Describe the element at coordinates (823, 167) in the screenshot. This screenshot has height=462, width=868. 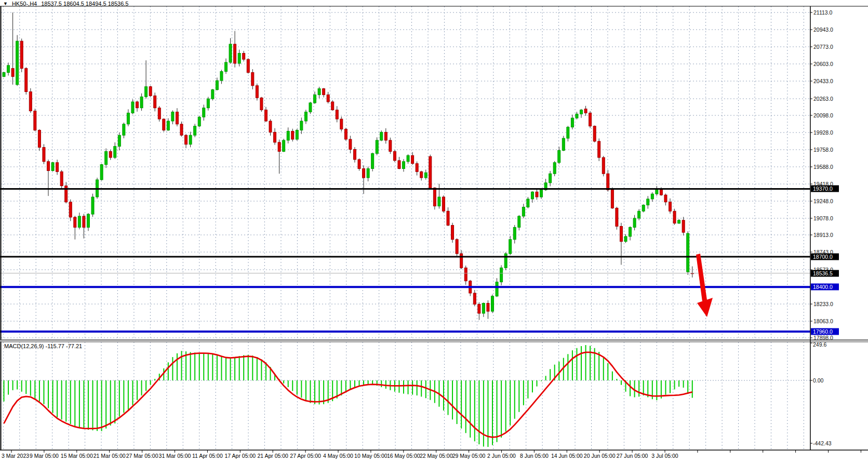
I see `price-axis-label: 19588.0` at that location.